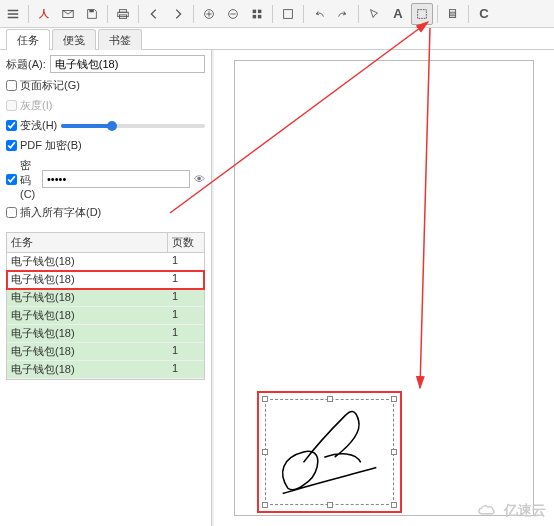  I want to click on title-label: 标题(A):, so click(26, 64).